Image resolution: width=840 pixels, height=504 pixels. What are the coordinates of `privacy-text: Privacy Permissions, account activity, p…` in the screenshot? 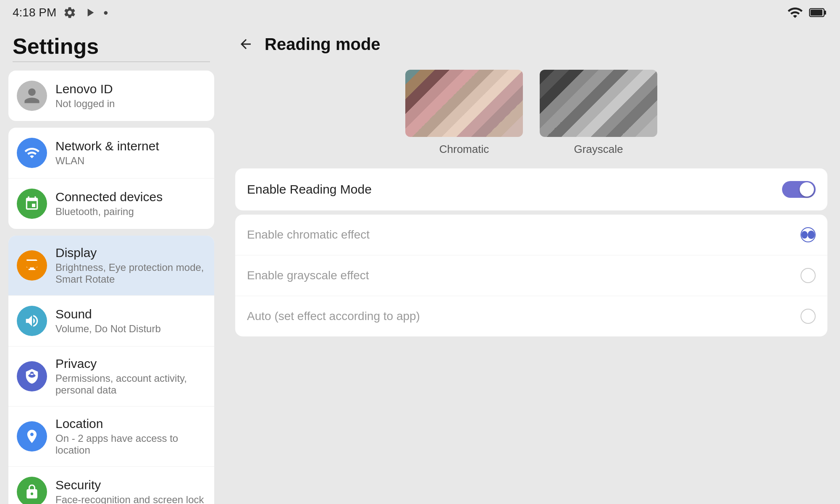 It's located at (131, 376).